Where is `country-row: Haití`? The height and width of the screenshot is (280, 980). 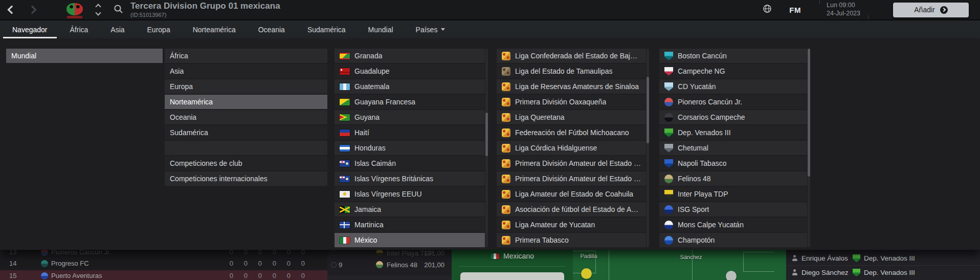 country-row: Haití is located at coordinates (410, 133).